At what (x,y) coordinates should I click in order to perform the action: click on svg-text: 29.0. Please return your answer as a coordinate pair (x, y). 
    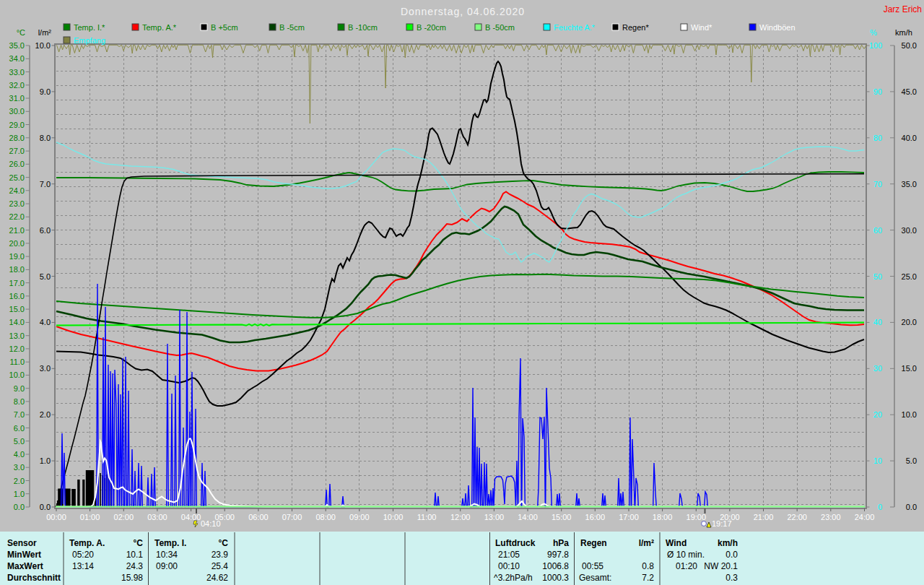
    Looking at the image, I should click on (17, 125).